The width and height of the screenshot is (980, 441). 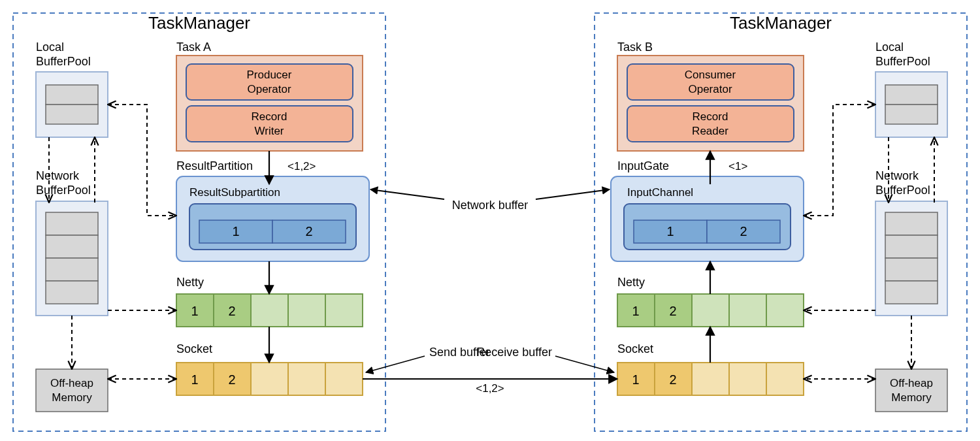 What do you see at coordinates (72, 259) in the screenshot?
I see `network-bufferpool-left` at bounding box center [72, 259].